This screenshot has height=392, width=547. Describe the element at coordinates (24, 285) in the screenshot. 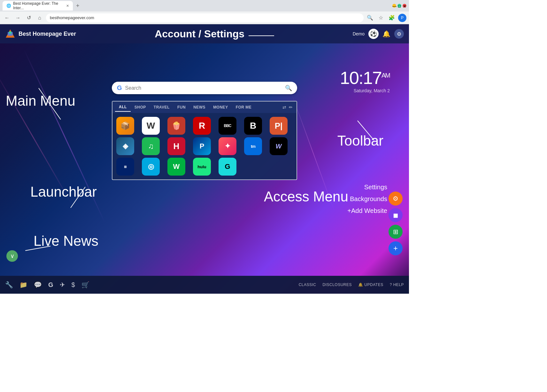

I see `folder-icon: 📁` at that location.